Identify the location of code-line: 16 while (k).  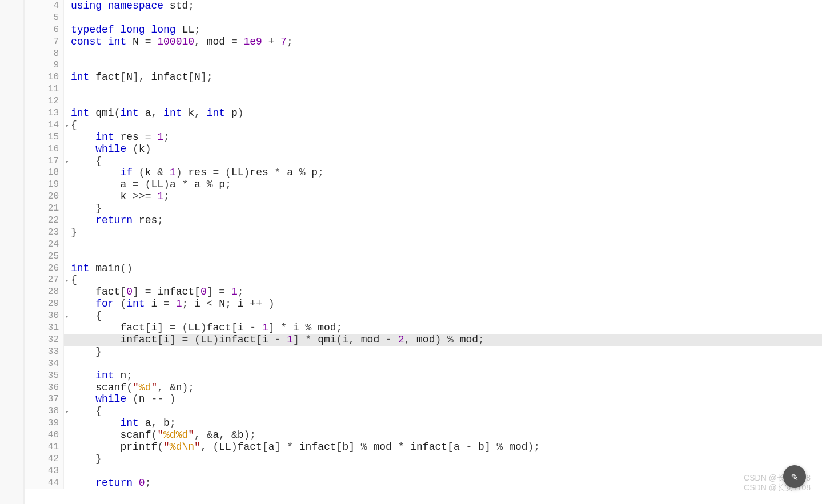
(423, 150).